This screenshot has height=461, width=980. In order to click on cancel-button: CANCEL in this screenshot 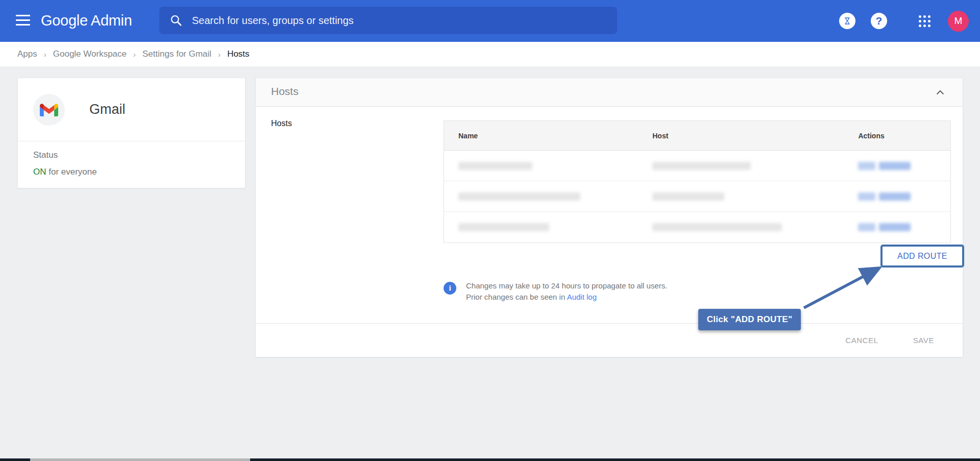, I will do `click(862, 340)`.